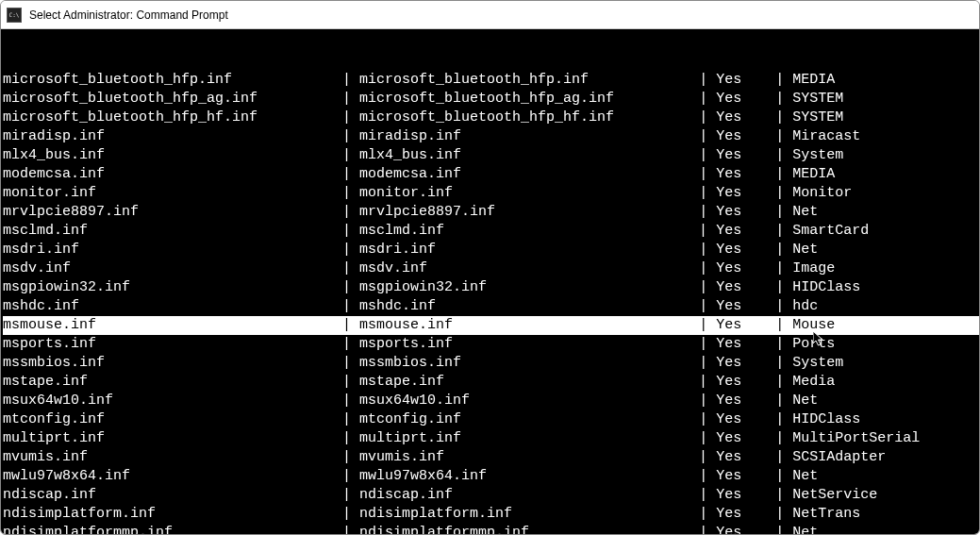  Describe the element at coordinates (117, 79) in the screenshot. I see `col-published-name: microsoft_bluetooth_hfp.inf` at that location.